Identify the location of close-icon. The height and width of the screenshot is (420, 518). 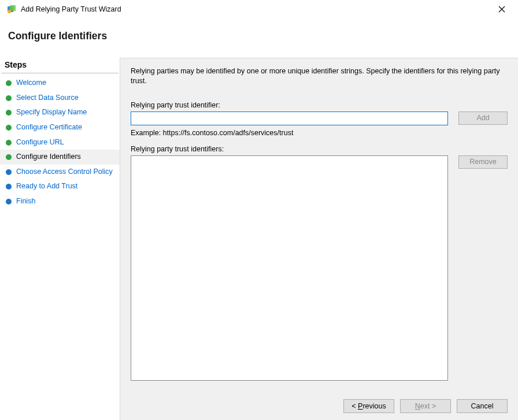
(502, 9).